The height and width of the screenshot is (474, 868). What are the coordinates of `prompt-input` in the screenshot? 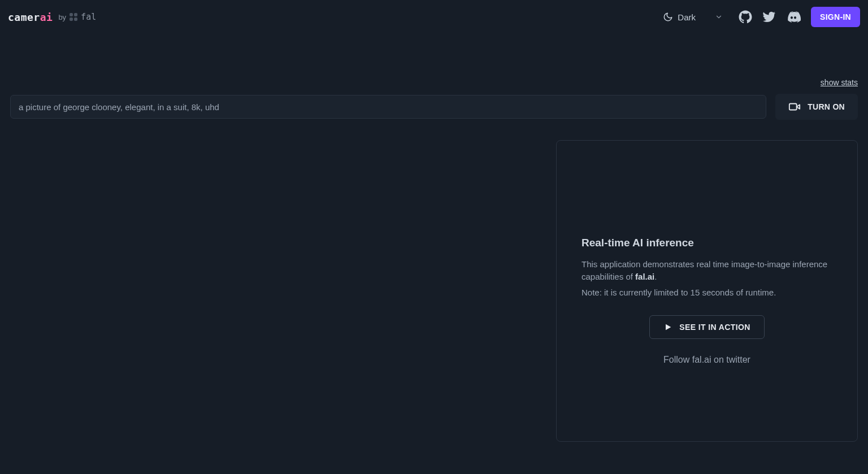 It's located at (388, 107).